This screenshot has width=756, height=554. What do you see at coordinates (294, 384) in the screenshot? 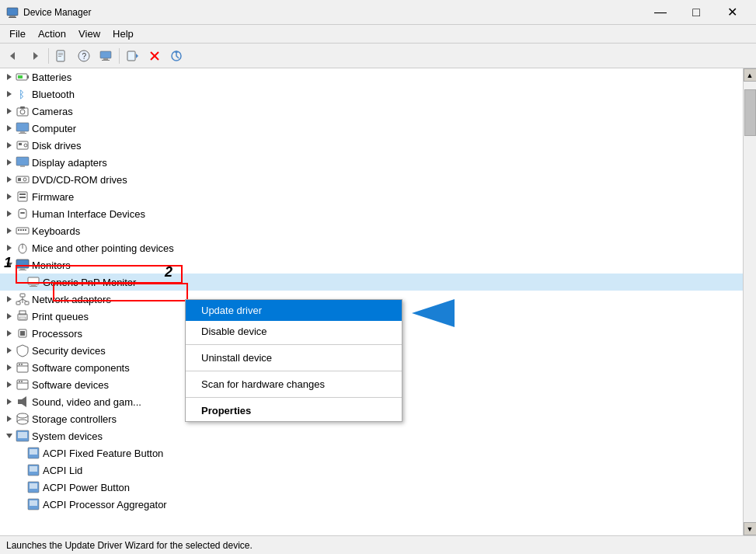
I see `context-menu-scan-hardware: Scan for hardware changes` at bounding box center [294, 384].